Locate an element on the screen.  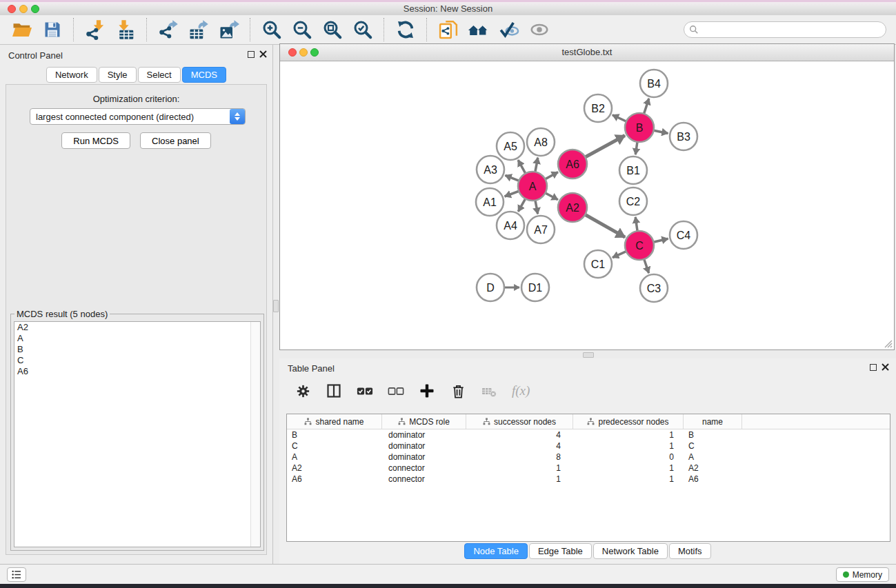
mcds-result-item: A6 is located at coordinates (137, 372).